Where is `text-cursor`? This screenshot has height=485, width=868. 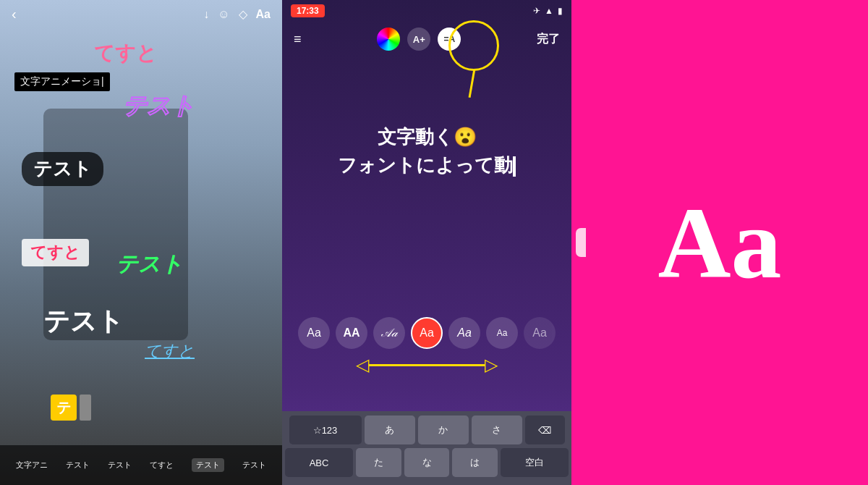 text-cursor is located at coordinates (514, 166).